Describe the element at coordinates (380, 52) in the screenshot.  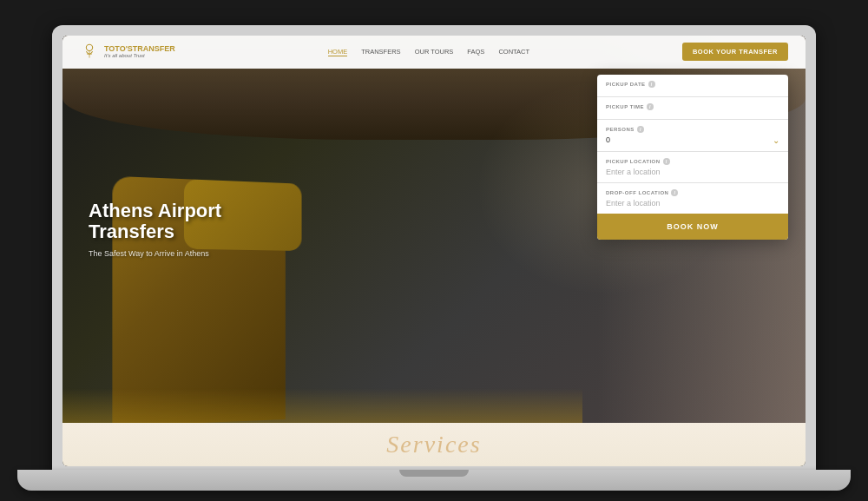
I see `nav-transfers: TRANSFERS` at that location.